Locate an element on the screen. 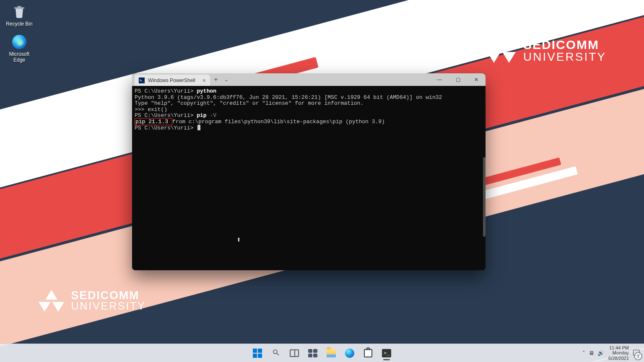 This screenshot has width=644, height=362. clock-date: 6/28/2021 is located at coordinates (619, 359).